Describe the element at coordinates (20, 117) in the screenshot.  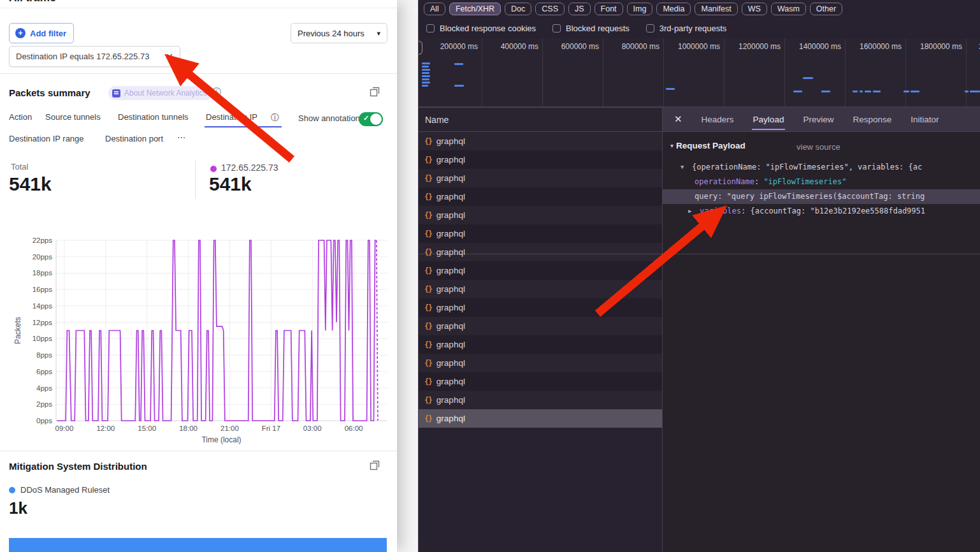
I see `tab-action: Action` at that location.